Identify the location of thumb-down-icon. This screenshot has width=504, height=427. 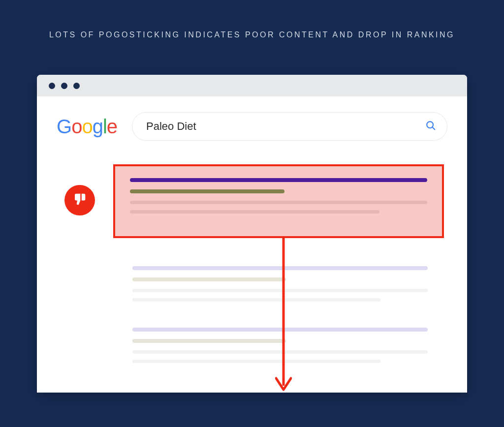
(80, 200).